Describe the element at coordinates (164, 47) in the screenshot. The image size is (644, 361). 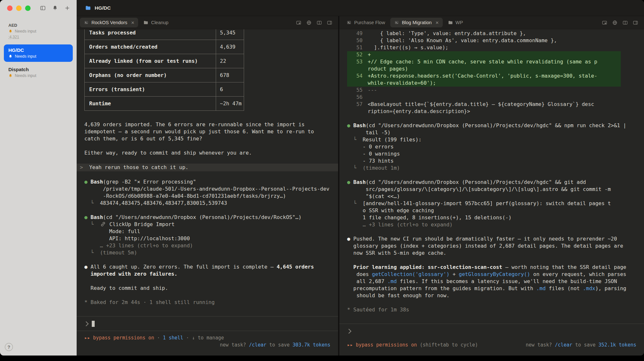
I see `table-row: Orders matched/created4,639` at that location.